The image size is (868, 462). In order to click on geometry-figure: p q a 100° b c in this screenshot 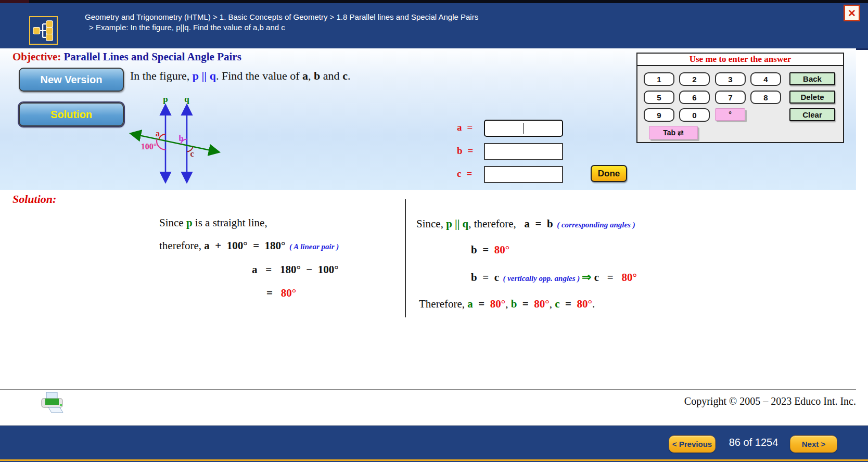, I will do `click(175, 143)`.